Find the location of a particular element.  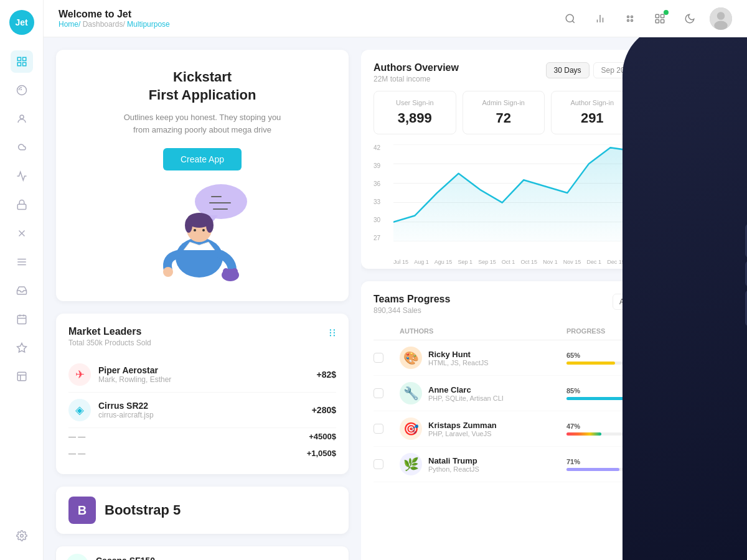

avatar is located at coordinates (721, 19).